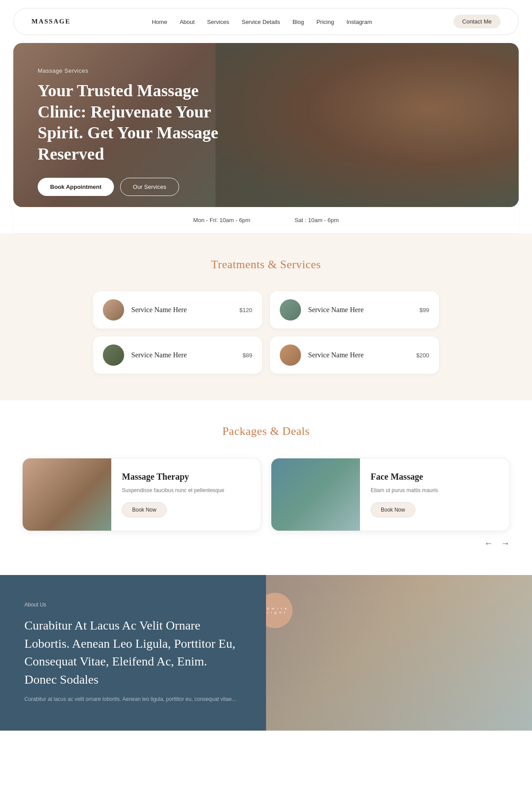 This screenshot has height=798, width=532. What do you see at coordinates (266, 332) in the screenshot?
I see `services-grid: Service Name Here $120 Service Name Here…` at bounding box center [266, 332].